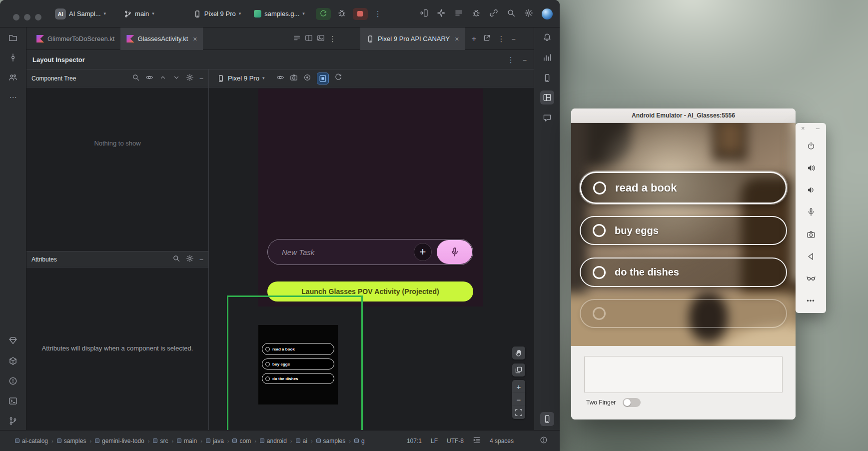 This screenshot has height=451, width=868. Describe the element at coordinates (413, 39) in the screenshot. I see `running-device-tab: Pixel 9 Pro API CANARY ×` at that location.